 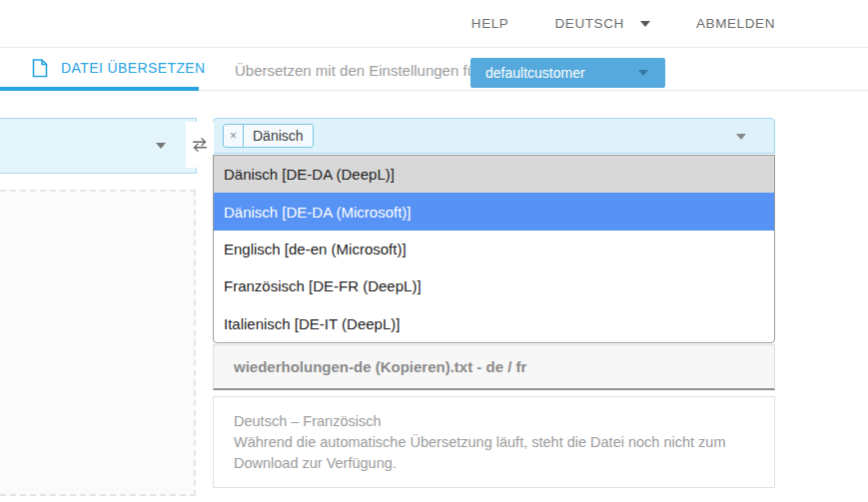 What do you see at coordinates (735, 24) in the screenshot?
I see `logout-link: ABMELDEN` at bounding box center [735, 24].